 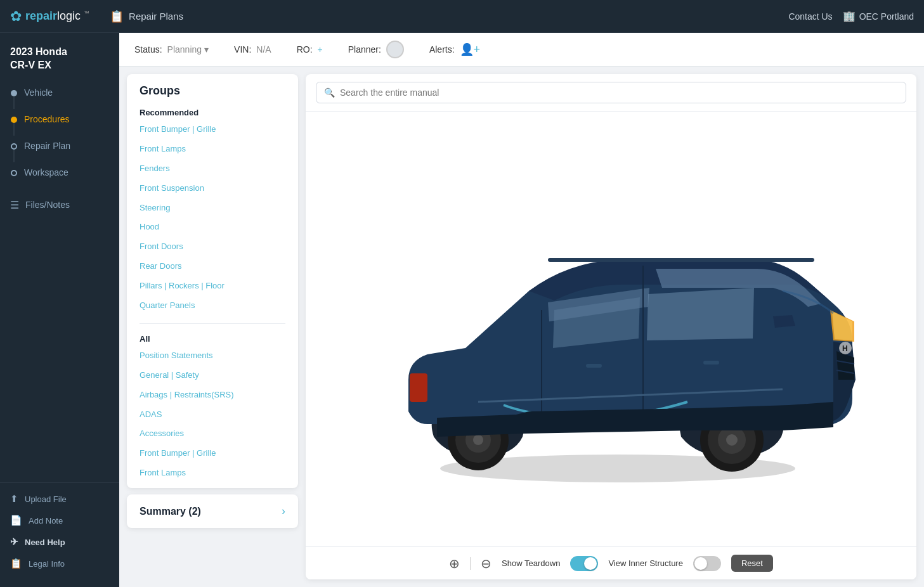 I want to click on summary-label: Summary (2), so click(x=170, y=512).